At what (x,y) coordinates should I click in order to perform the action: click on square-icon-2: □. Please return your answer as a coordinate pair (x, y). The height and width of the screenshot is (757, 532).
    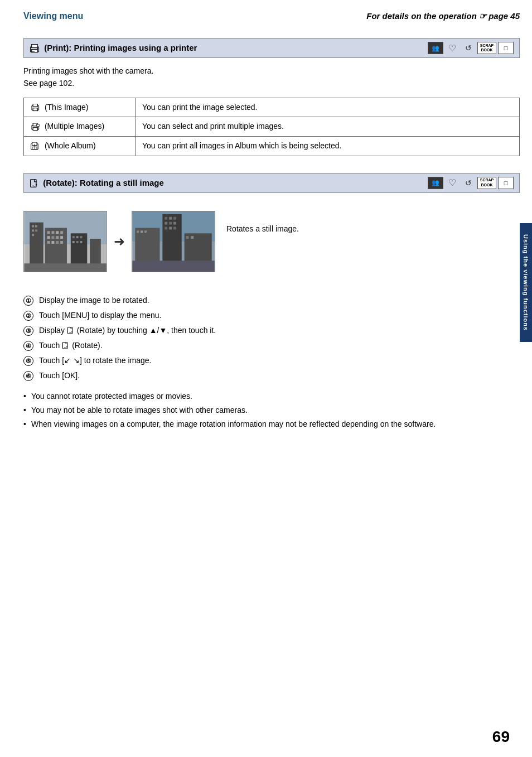
    Looking at the image, I should click on (506, 183).